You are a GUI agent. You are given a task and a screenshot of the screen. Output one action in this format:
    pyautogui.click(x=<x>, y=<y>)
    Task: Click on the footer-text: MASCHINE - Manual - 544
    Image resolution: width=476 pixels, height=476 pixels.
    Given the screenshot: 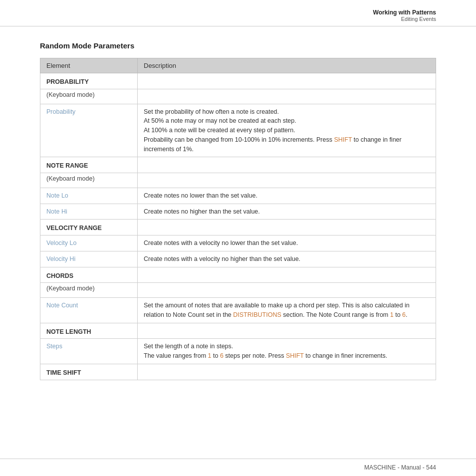 What is the action you would take?
    pyautogui.click(x=400, y=468)
    